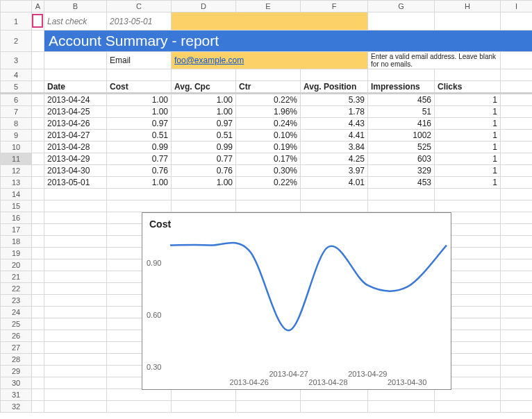 This screenshot has height=419, width=532. I want to click on cell-I11, so click(517, 160).